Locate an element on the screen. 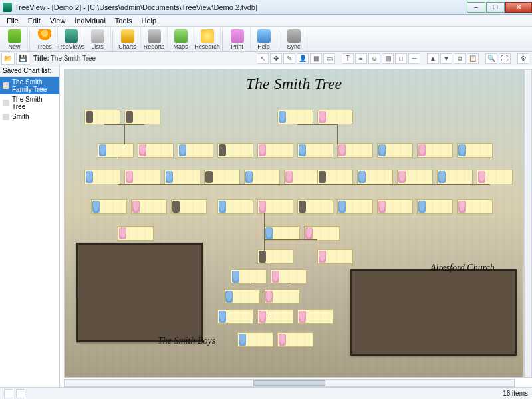 The image size is (532, 399). menu-help: Help is located at coordinates (149, 21).